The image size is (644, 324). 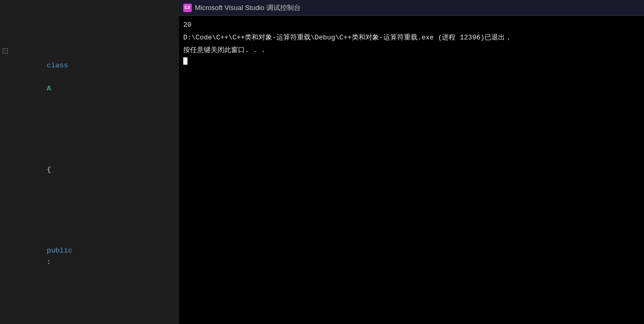 What do you see at coordinates (187, 8) in the screenshot?
I see `console-app-icon: C#` at bounding box center [187, 8].